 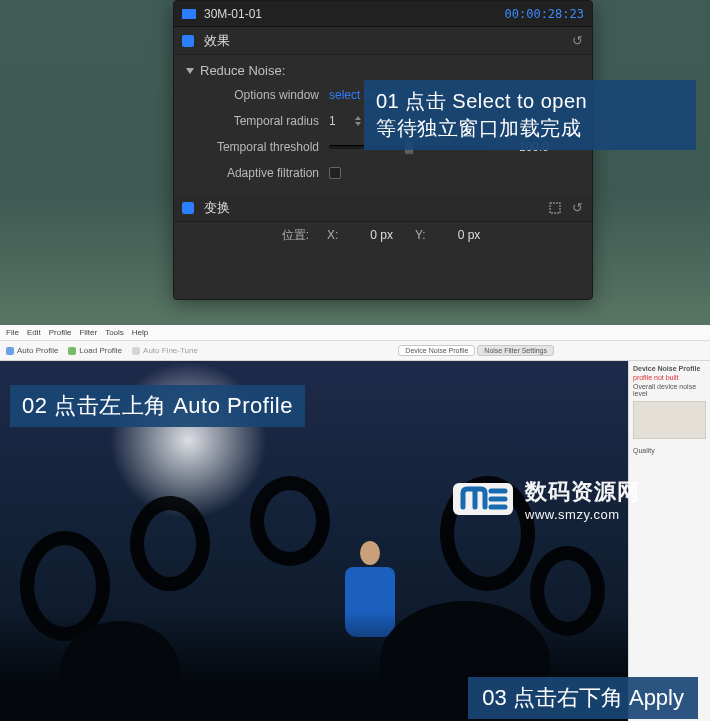 I want to click on effect-title: Reduce Noise:, so click(x=242, y=70).